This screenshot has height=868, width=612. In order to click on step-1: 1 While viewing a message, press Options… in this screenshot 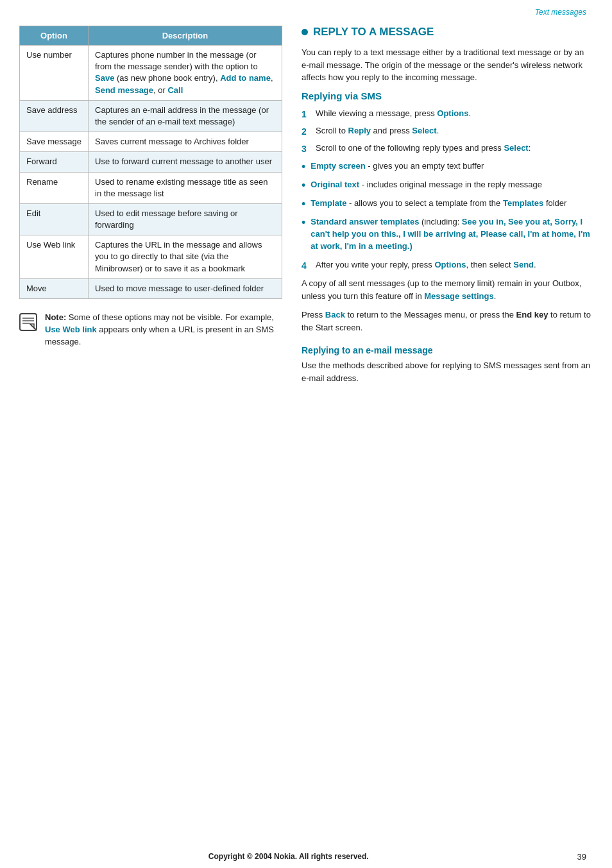, I will do `click(447, 114)`.